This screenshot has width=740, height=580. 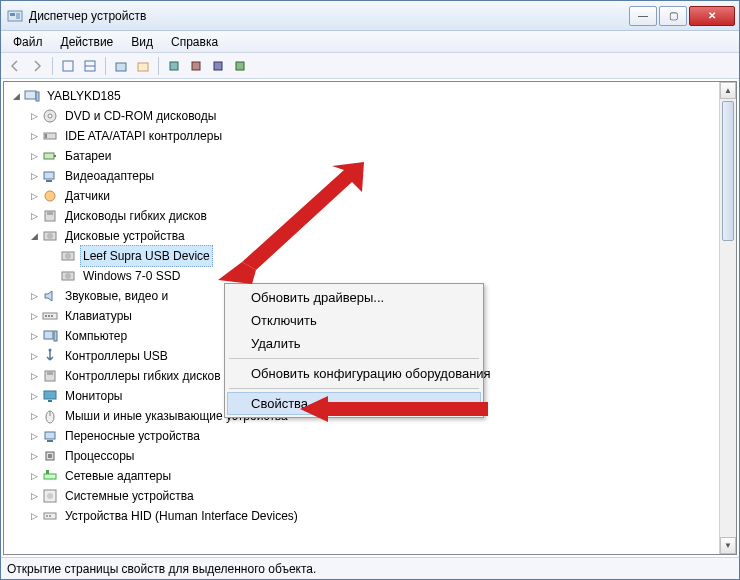 What do you see at coordinates (373, 436) in the screenshot?
I see `tree-item: ▷ Переносные устройства` at bounding box center [373, 436].